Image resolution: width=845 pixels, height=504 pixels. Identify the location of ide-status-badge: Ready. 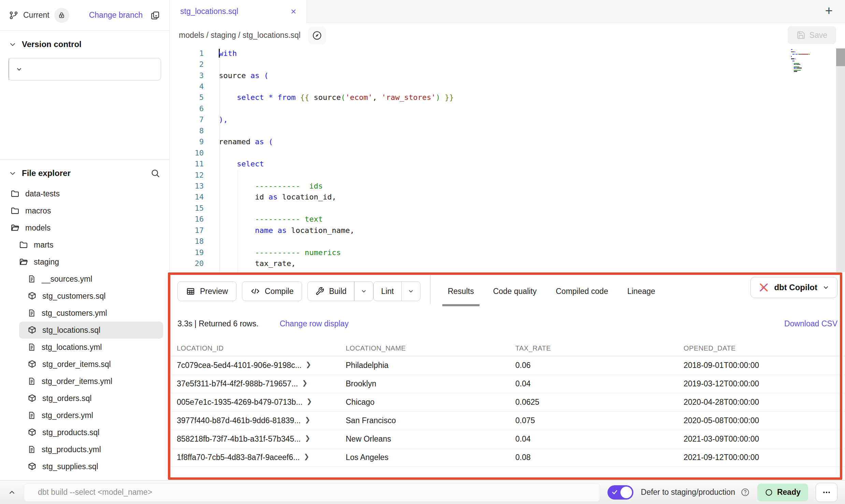
(783, 492).